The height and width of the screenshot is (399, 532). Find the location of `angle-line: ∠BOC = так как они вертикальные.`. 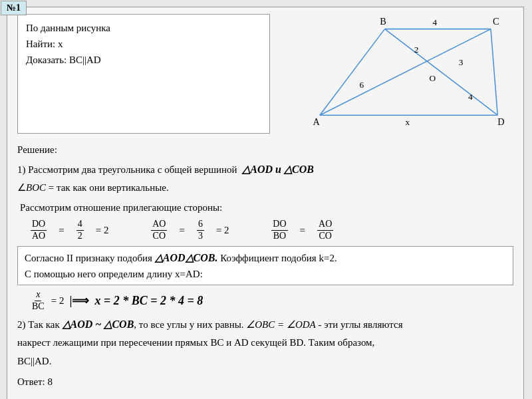

angle-line: ∠BOC = так как они вертикальные. is located at coordinates (265, 188).